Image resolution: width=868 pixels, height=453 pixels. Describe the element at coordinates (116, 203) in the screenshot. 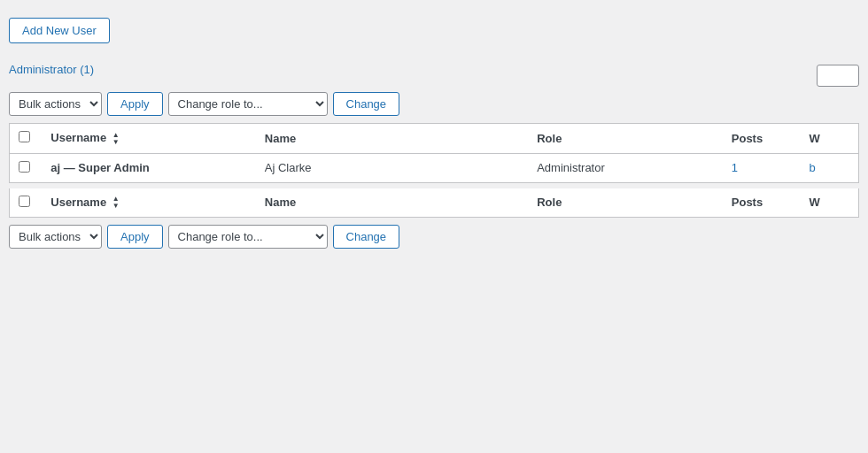

I see `sort-arrows-username-bottom: ▲▼` at that location.